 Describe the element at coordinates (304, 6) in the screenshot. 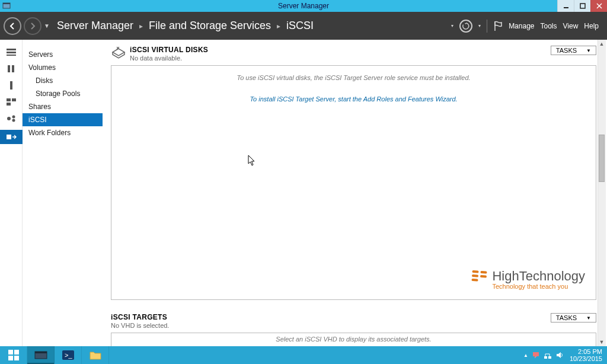

I see `window-title: Server Manager` at that location.